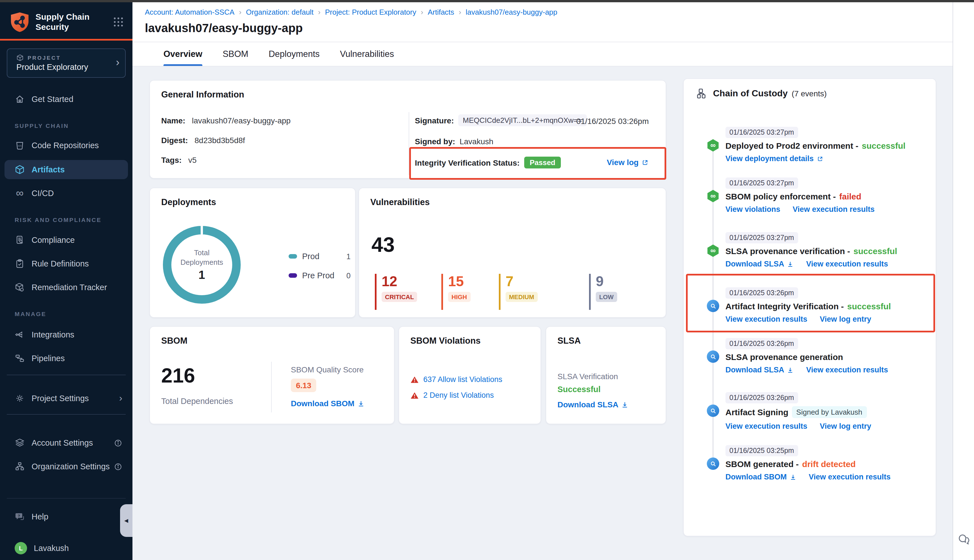  What do you see at coordinates (235, 54) in the screenshot?
I see `tab-sbom: SBOM` at bounding box center [235, 54].